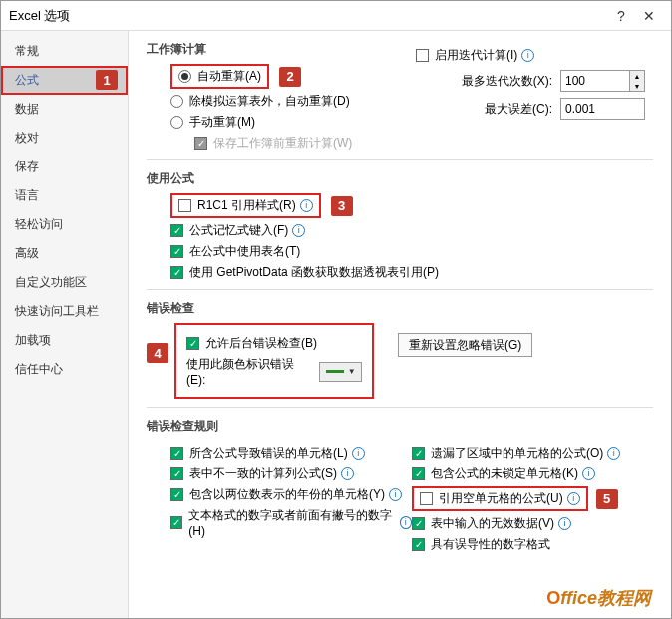 The height and width of the screenshot is (619, 672). What do you see at coordinates (419, 453) in the screenshot?
I see `rule5-checkbox` at bounding box center [419, 453].